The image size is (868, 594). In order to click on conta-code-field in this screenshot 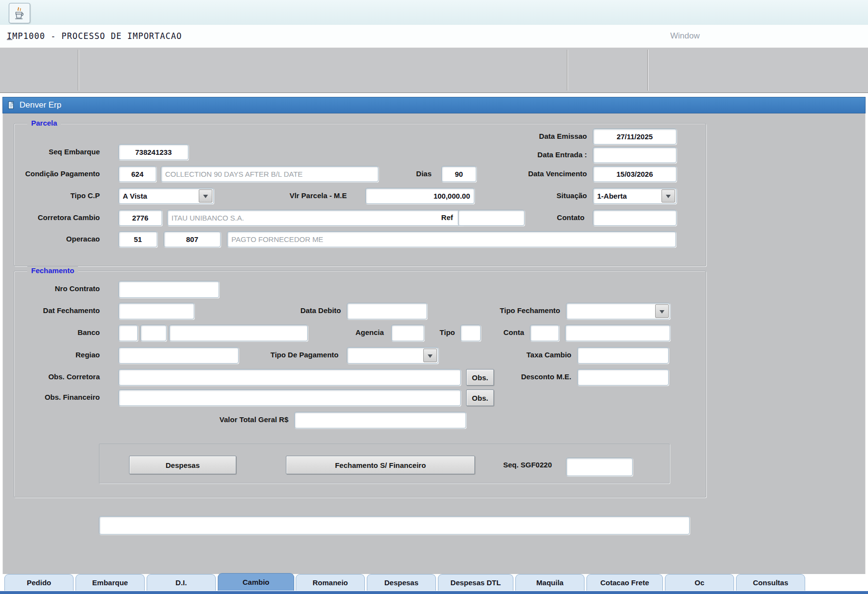, I will do `click(545, 333)`.